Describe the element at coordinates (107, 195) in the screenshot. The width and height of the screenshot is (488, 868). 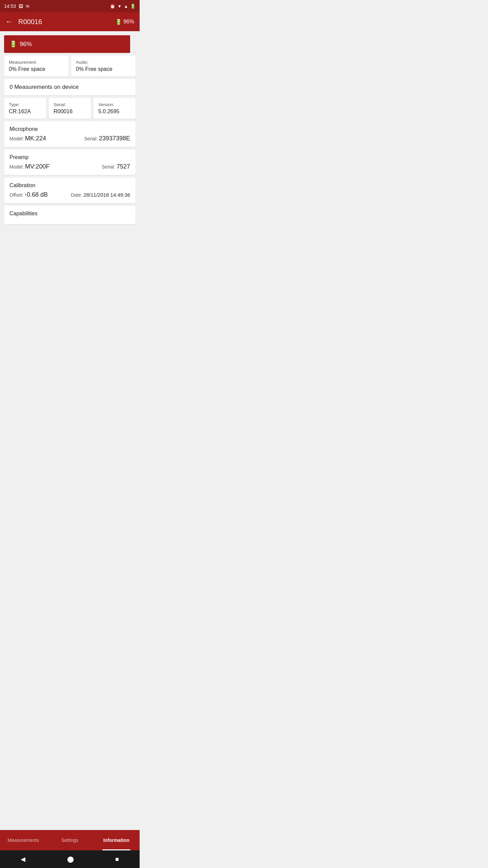
I see `calibration-date-value: 28/11/2018 14:49:36` at that location.